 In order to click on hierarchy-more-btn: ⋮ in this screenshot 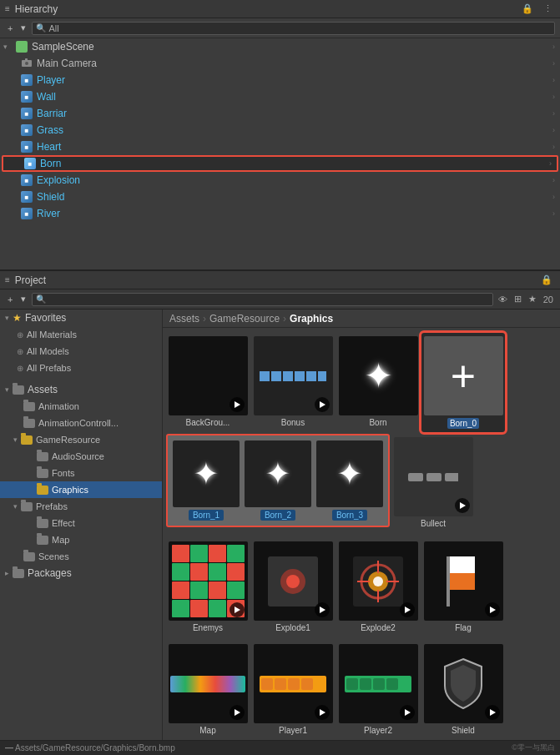, I will do `click(547, 8)`.